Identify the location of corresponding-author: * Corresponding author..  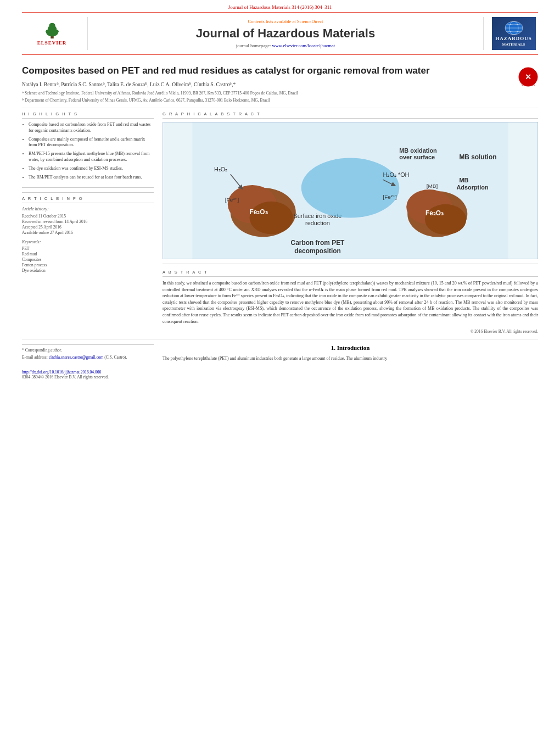
(88, 350).